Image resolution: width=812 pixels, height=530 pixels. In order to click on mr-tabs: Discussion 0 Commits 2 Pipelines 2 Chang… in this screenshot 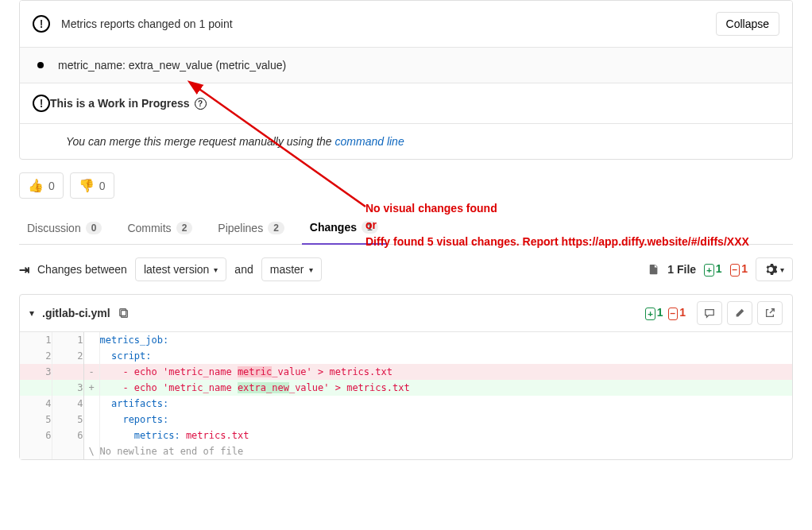, I will do `click(406, 228)`.